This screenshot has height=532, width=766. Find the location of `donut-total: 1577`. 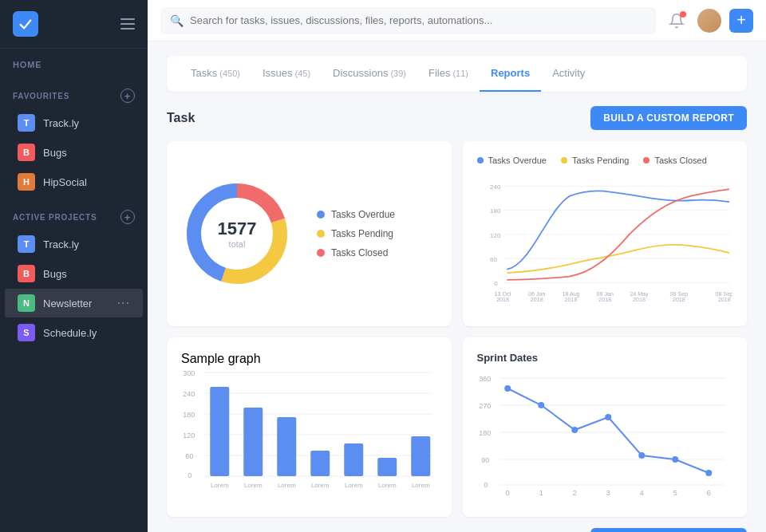

donut-total: 1577 is located at coordinates (238, 229).